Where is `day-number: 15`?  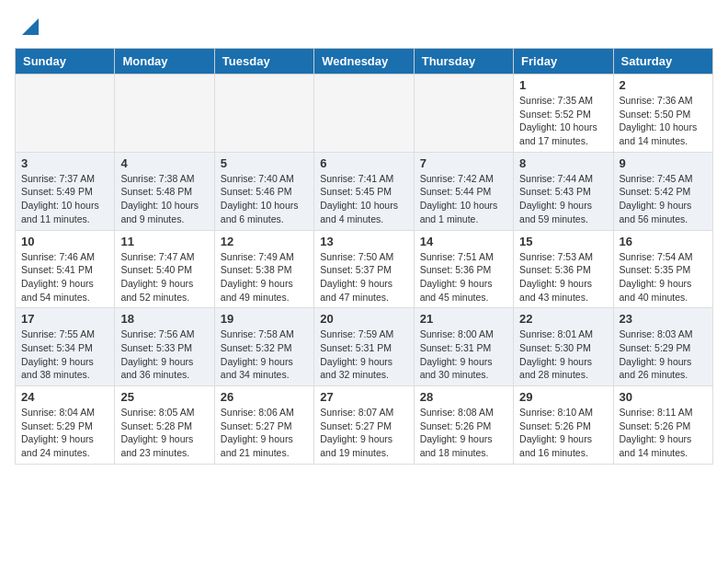 day-number: 15 is located at coordinates (563, 241).